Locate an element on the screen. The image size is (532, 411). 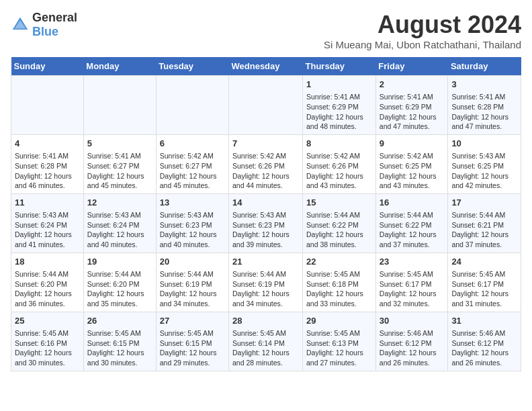
calendar-cell: 19Sunrise: 5:44 AMSunset: 6:20 PMDayligh… is located at coordinates (120, 282).